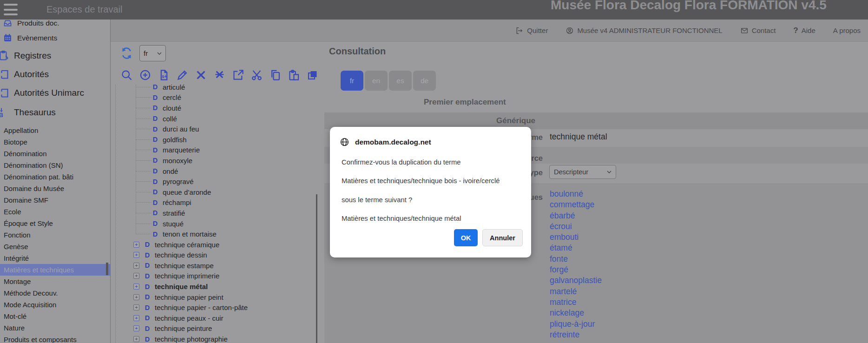 This screenshot has width=868, height=343. What do you see at coordinates (126, 75) in the screenshot?
I see `search-icon` at bounding box center [126, 75].